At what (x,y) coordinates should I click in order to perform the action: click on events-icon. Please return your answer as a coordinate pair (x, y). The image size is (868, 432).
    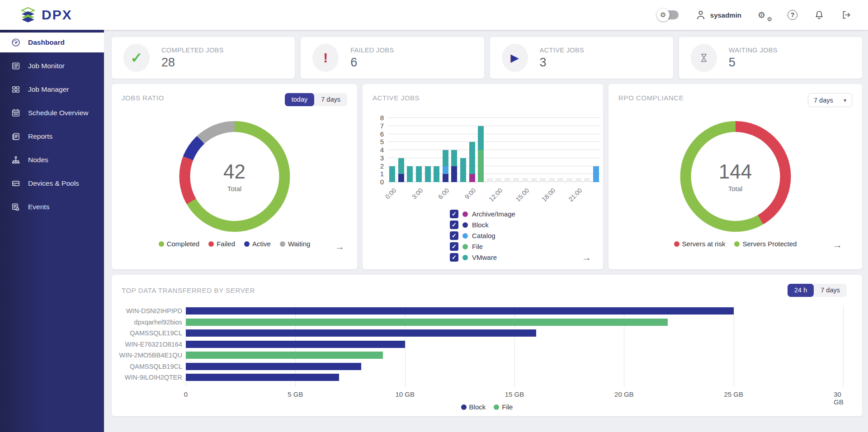
    Looking at the image, I should click on (16, 207).